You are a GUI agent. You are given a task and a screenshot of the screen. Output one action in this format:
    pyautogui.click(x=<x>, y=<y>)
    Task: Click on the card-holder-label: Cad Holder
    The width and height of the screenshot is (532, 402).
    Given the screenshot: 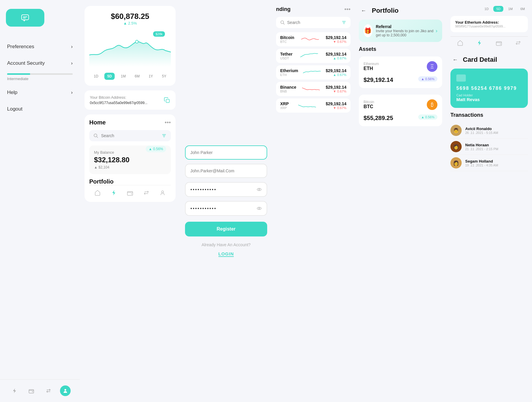 What is the action you would take?
    pyautogui.click(x=489, y=95)
    